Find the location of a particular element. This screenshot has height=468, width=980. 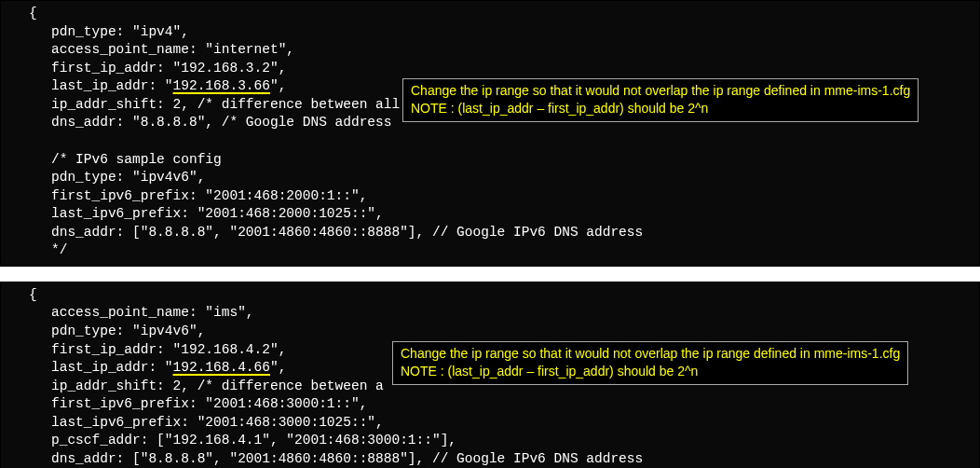

code-line: p_cscf_addr: ["192.168.4.1", "2001:468:3… is located at coordinates (490, 441).